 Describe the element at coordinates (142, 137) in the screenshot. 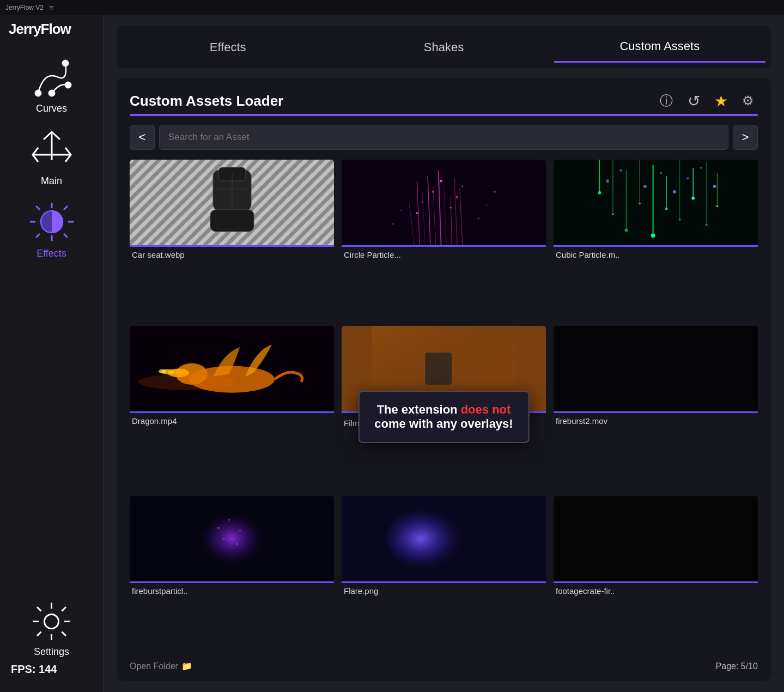

I see `prev-page-button: <` at that location.